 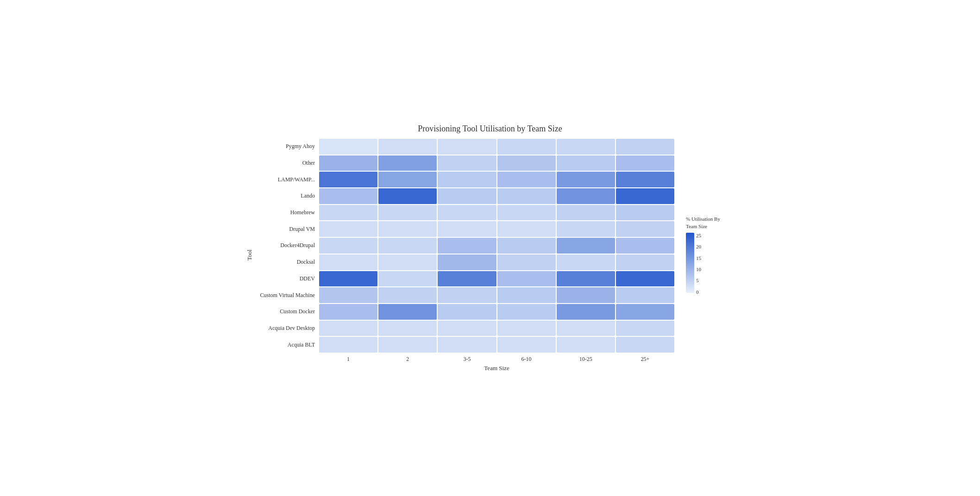 What do you see at coordinates (287, 246) in the screenshot?
I see `y-labels: Pygmy AhoyOtherLAMP/WAMP...LandoHomebrew…` at bounding box center [287, 246].